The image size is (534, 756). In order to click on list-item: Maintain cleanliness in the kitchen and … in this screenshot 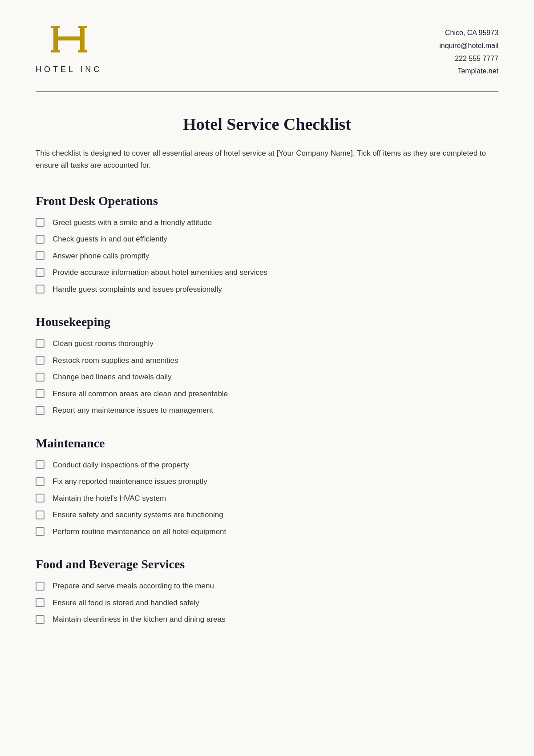, I will do `click(267, 619)`.